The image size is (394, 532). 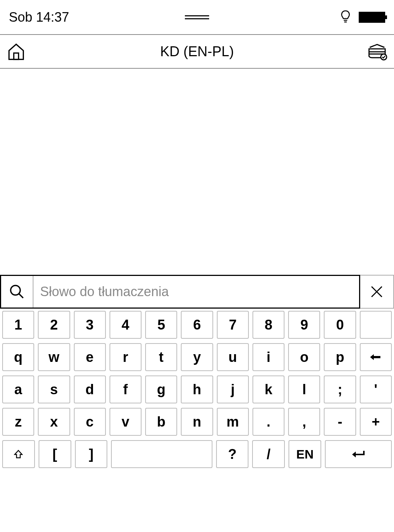 What do you see at coordinates (39, 17) in the screenshot?
I see `status-time: Sob 14:37` at bounding box center [39, 17].